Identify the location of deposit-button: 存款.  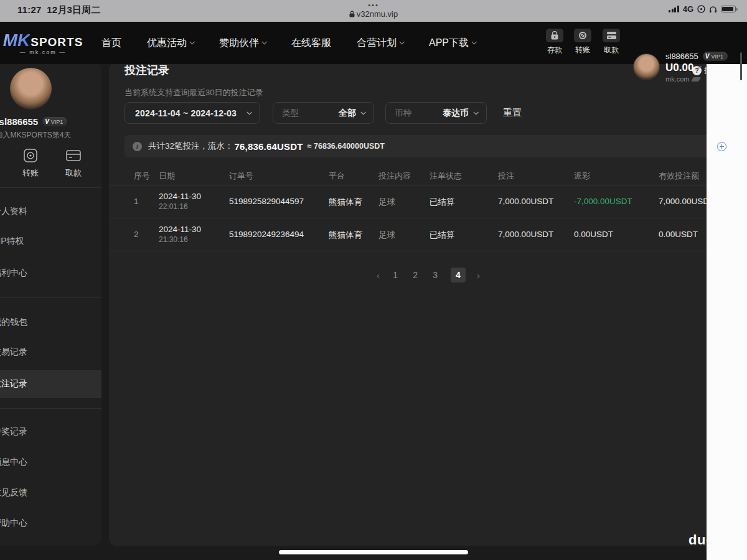
(555, 42).